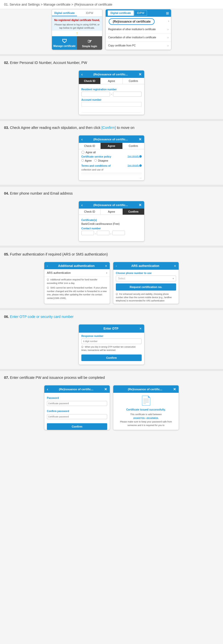 This screenshot has height=644, width=223. Describe the element at coordinates (77, 266) in the screenshot. I see `step05-left-header: ‹ Additional authentication ✕` at that location.